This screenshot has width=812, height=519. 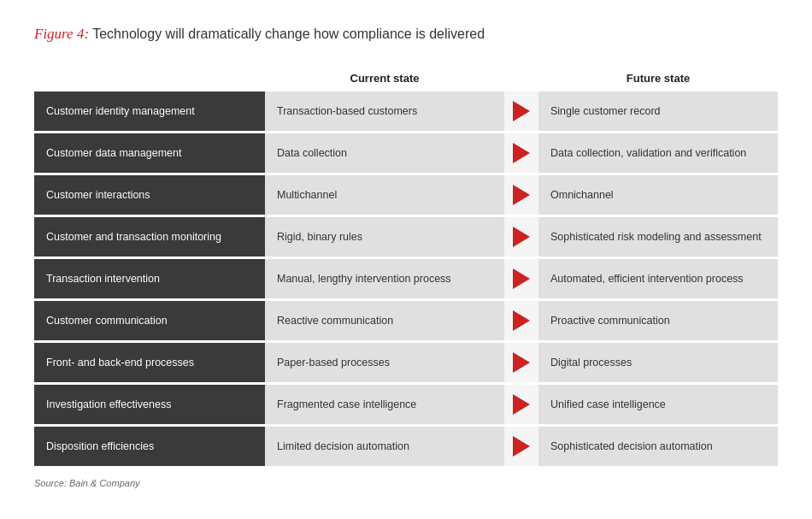 I want to click on row-current-3: Rigid, binary rules, so click(x=385, y=237).